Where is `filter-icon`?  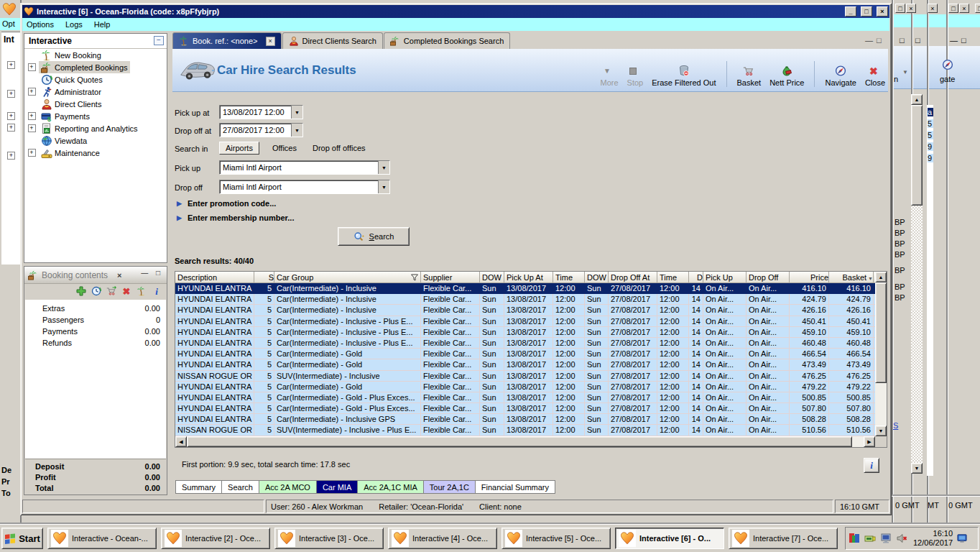 filter-icon is located at coordinates (415, 277).